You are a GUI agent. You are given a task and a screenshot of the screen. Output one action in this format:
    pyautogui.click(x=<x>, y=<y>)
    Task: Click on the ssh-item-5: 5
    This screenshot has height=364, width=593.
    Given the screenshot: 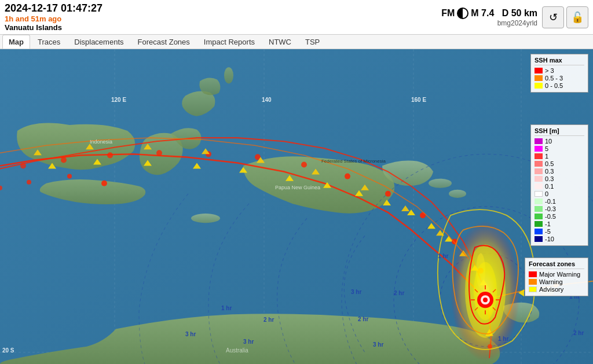 What is the action you would take?
    pyautogui.click(x=559, y=149)
    